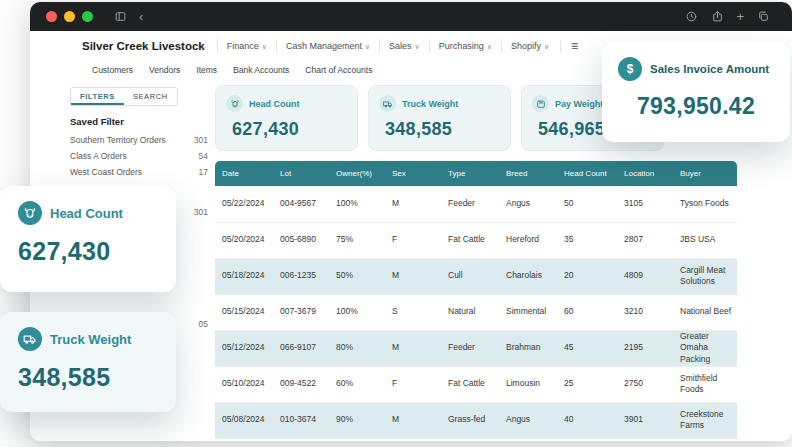 The image size is (792, 447). What do you see at coordinates (139, 140) in the screenshot?
I see `sidebar-item-southern-territory-orders: Southern Territory Orders 301` at bounding box center [139, 140].